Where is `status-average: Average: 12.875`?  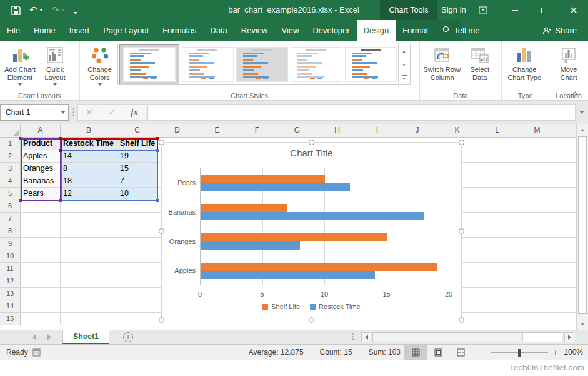
status-average: Average: 12.875 is located at coordinates (276, 353).